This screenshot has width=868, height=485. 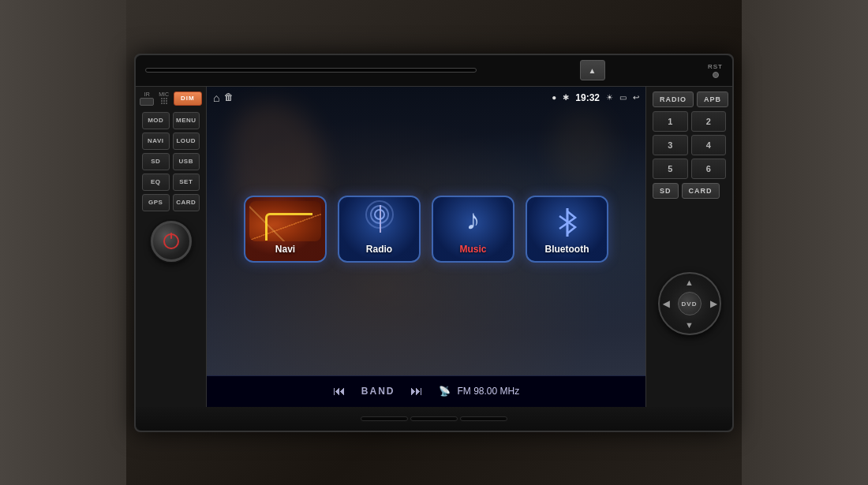 What do you see at coordinates (63, 243) in the screenshot?
I see `side-panel-left` at bounding box center [63, 243].